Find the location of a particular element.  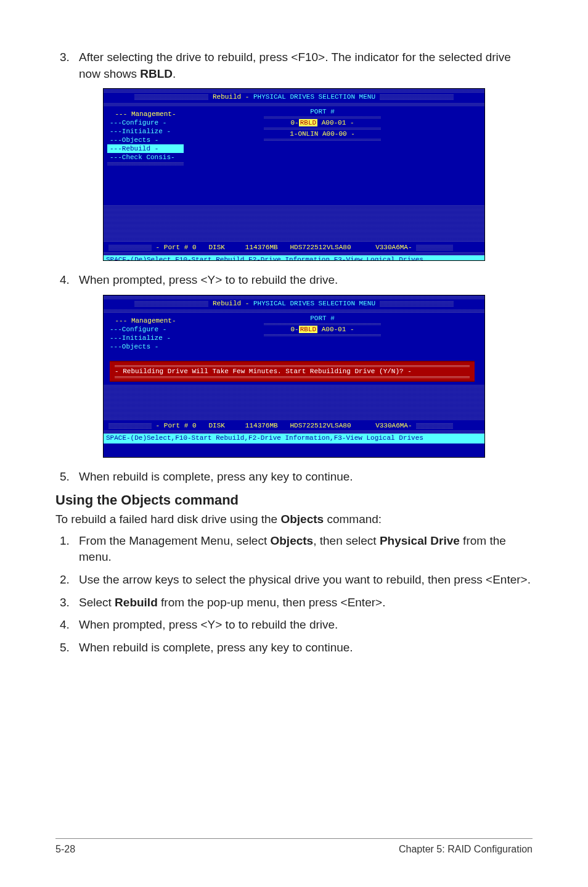

dos2-title-a: Rebuild - is located at coordinates (233, 303).